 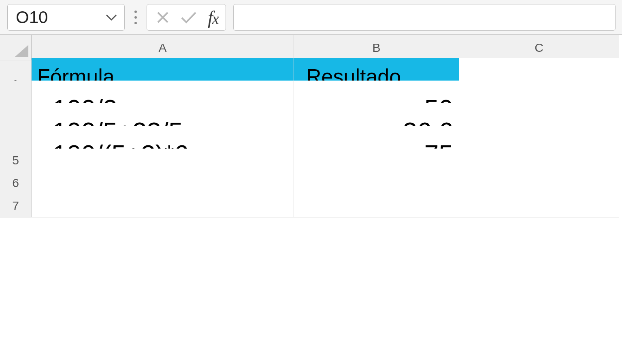 I want to click on cell-A5, so click(x=163, y=160).